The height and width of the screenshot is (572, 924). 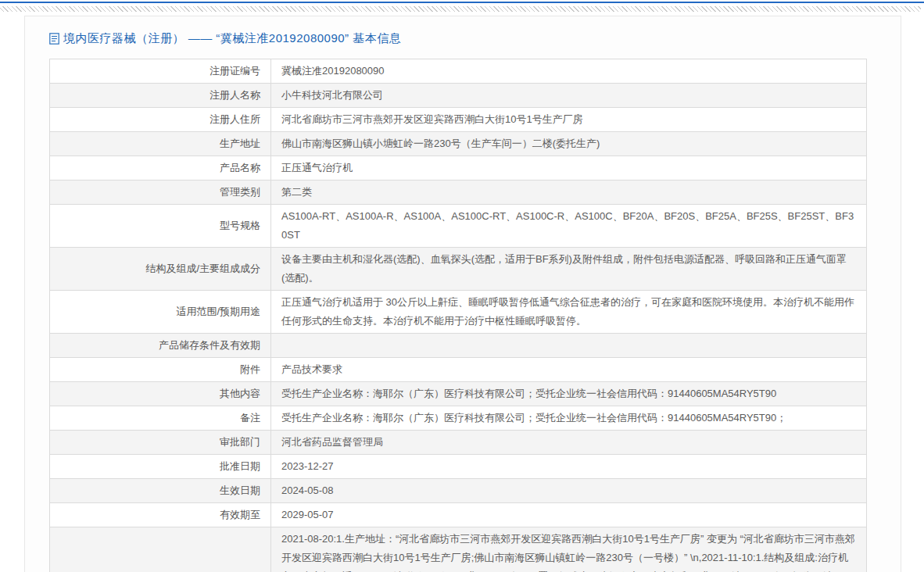 I want to click on row-label-cell: 其他内容, so click(x=161, y=394).